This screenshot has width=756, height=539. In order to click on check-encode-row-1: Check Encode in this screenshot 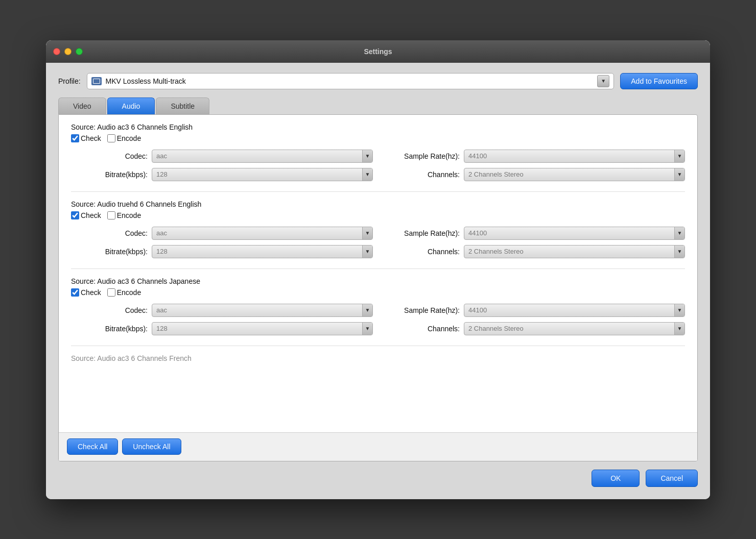, I will do `click(378, 138)`.